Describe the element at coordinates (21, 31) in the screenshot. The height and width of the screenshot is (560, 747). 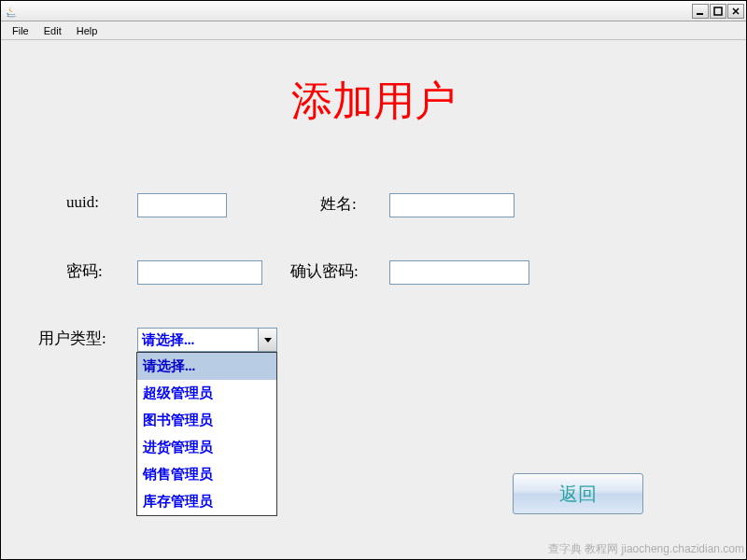
I see `menu-file: File` at that location.